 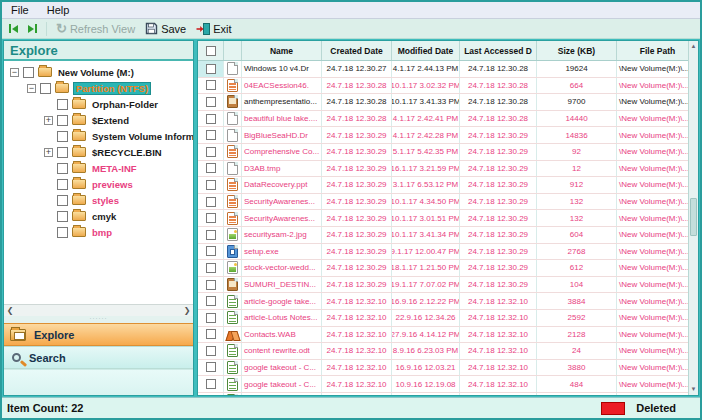 I want to click on table-row: DataRecovery.ppt24.7.18 12.30.293.1.17 6…, so click(x=448, y=186).